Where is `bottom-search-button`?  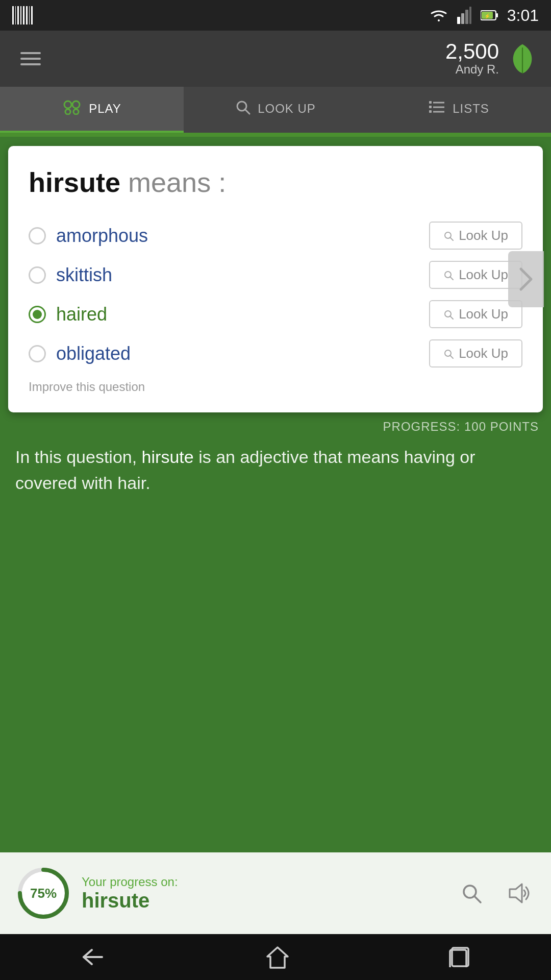
bottom-search-button is located at coordinates (471, 893).